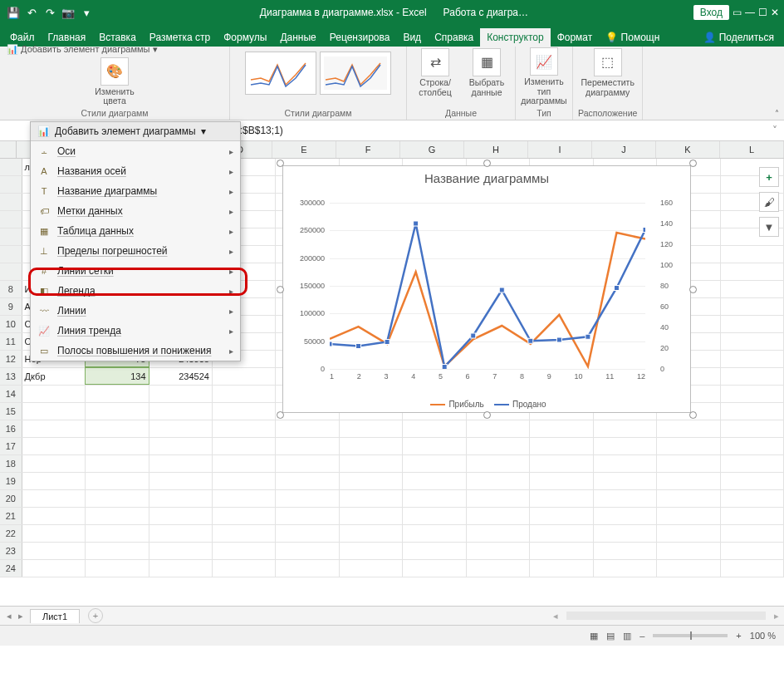 The width and height of the screenshot is (784, 678). I want to click on switch-row-column-button: ⇄Строка/столбец, so click(435, 73).